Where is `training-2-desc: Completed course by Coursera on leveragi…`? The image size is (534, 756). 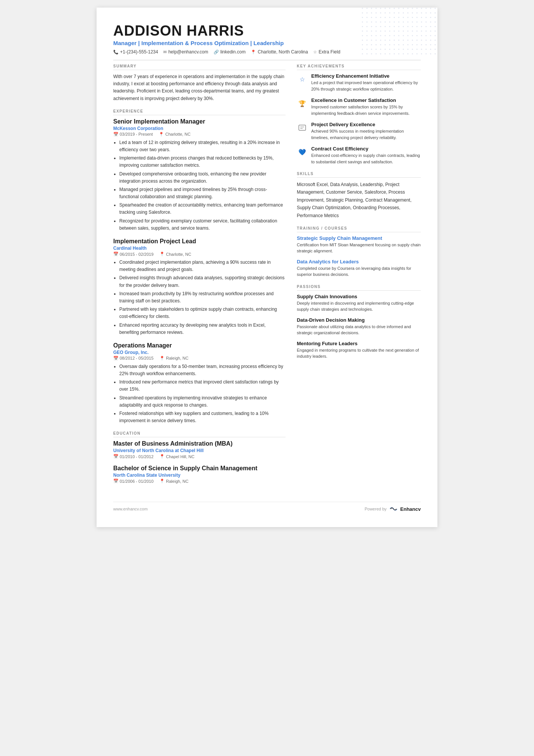 training-2-desc: Completed course by Coursera on leveragi… is located at coordinates (359, 271).